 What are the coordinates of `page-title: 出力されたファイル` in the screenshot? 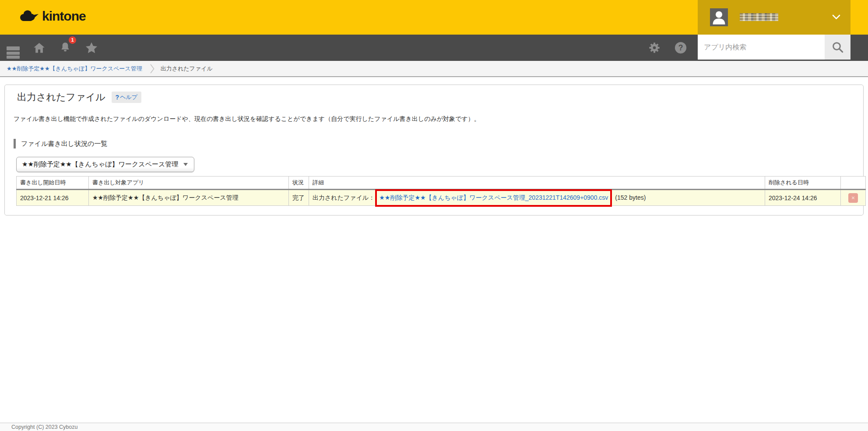 It's located at (61, 97).